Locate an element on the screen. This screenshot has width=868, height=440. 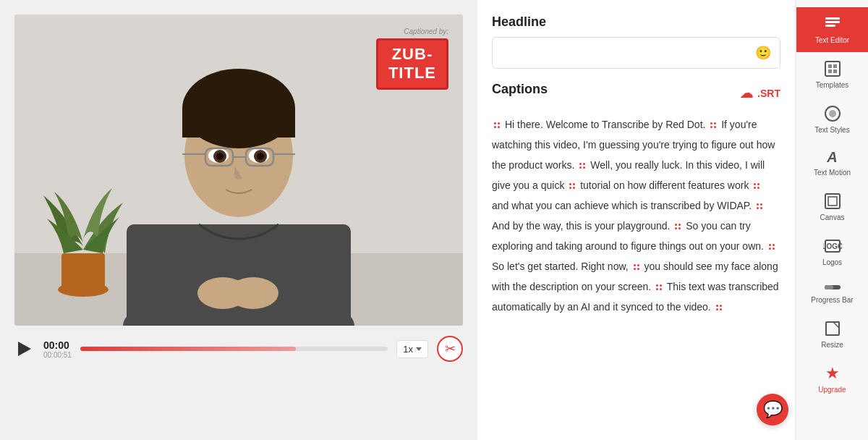
logos-icon: LOGO is located at coordinates (833, 246).